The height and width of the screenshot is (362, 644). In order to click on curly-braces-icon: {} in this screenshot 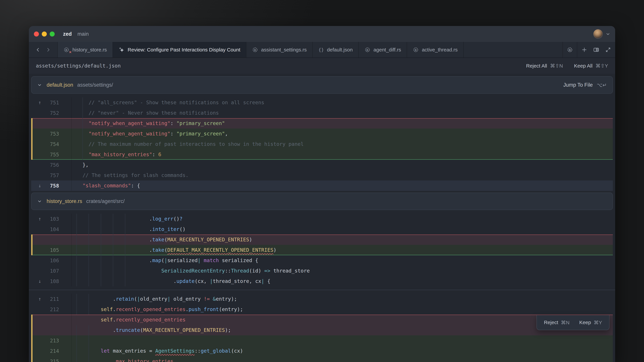, I will do `click(321, 50)`.